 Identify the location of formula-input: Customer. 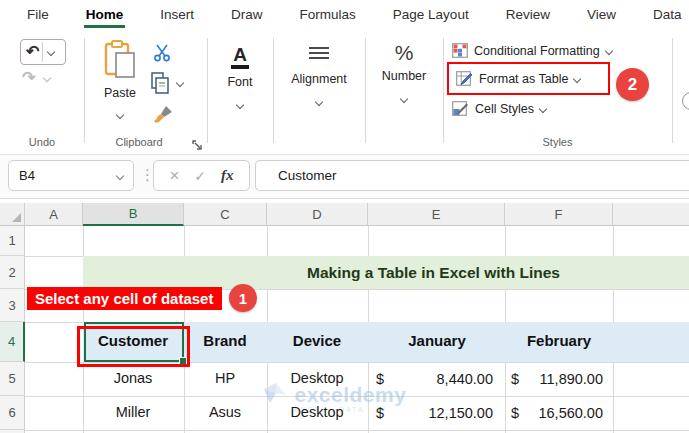
(472, 176).